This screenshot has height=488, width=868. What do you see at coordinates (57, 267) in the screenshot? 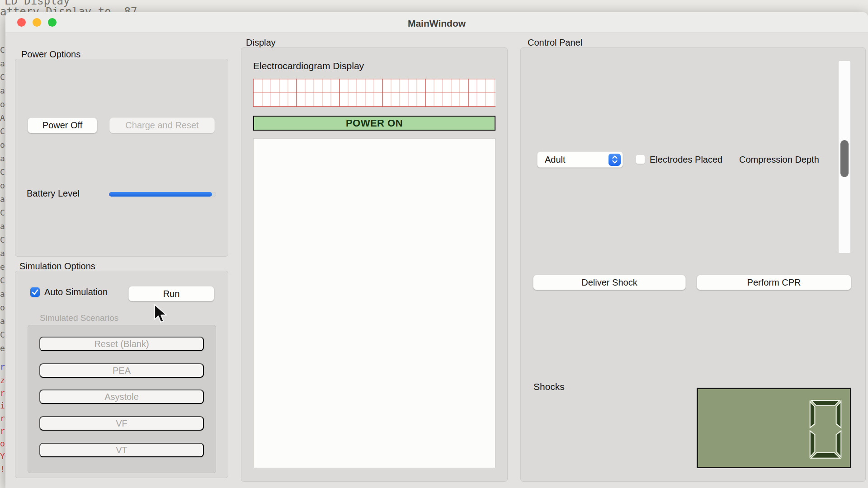
I see `simulation-options-group-label: Simulation Options` at bounding box center [57, 267].